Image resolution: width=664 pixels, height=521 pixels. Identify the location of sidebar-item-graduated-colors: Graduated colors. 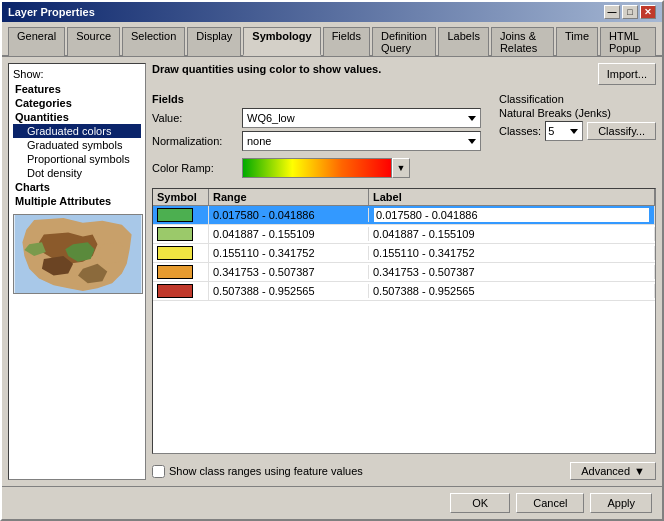
(77, 131).